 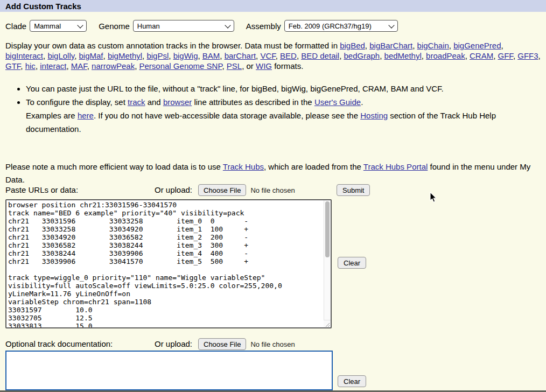 I want to click on link-biginteract: bigInteract, so click(x=24, y=56).